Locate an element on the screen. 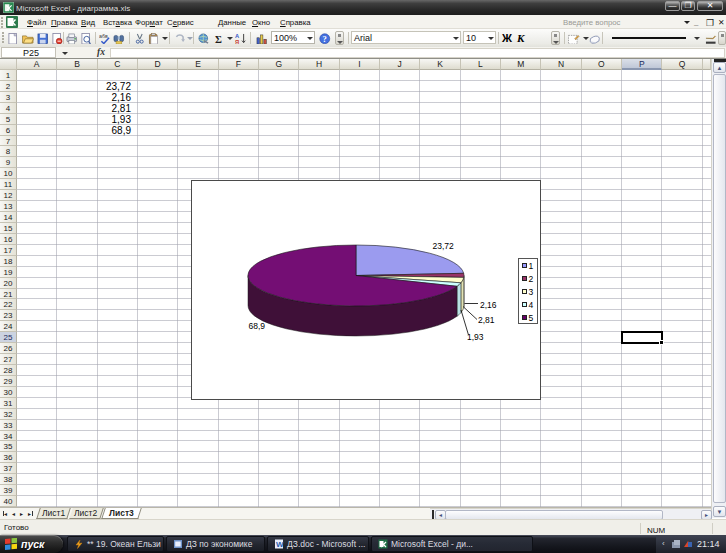 The width and height of the screenshot is (726, 553). svg-text: Σ is located at coordinates (218, 39).